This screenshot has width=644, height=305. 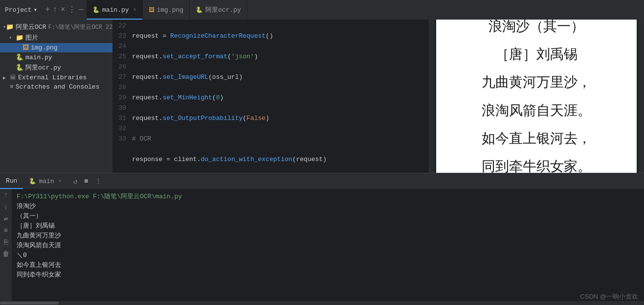 I want to click on library-icon: 🏛, so click(x=13, y=77).